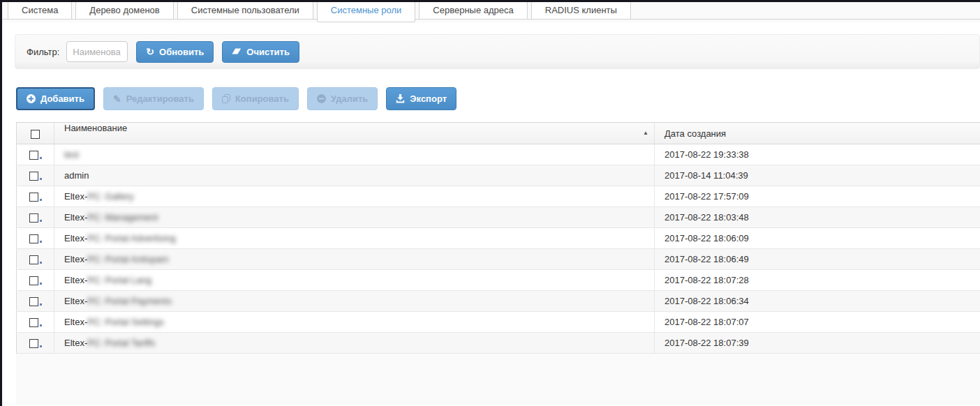  Describe the element at coordinates (355, 322) in the screenshot. I see `role-name-cell: Eltex-PC: Portal Settings` at that location.